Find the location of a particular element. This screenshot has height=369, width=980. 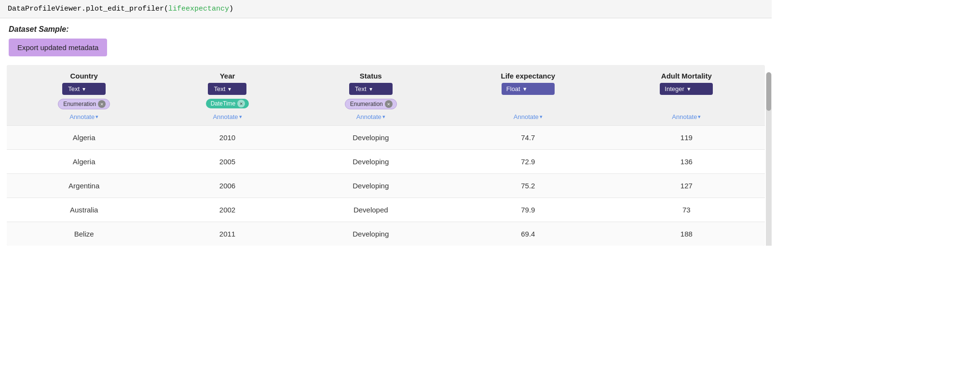

cell-adult-mortality: 127 is located at coordinates (687, 186).